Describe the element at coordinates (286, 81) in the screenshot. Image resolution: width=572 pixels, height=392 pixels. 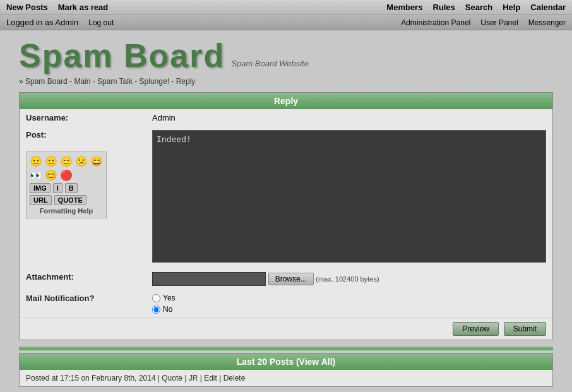
I see `breadcrumb: » Spam Board - Main - Spam Talk - Splung…` at that location.